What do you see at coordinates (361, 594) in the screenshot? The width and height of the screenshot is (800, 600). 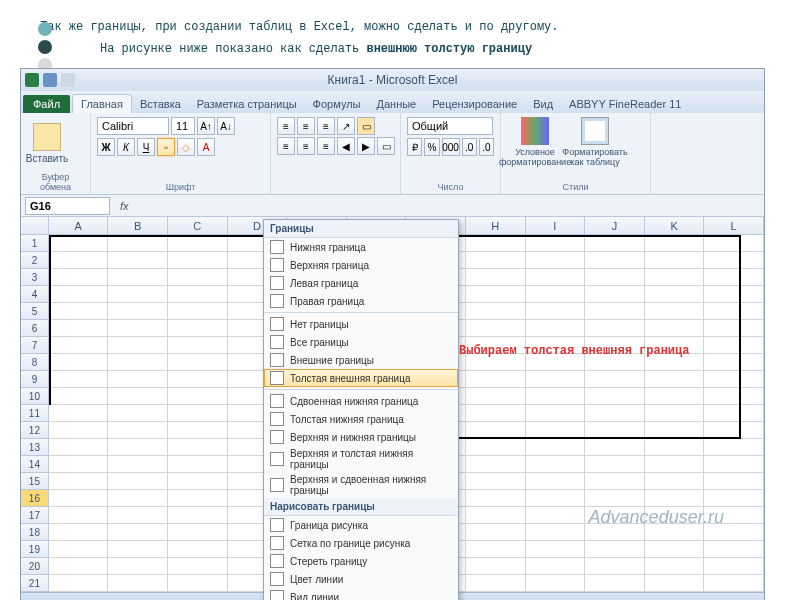 I see `borders-menu-item: Вид линии` at bounding box center [361, 594].